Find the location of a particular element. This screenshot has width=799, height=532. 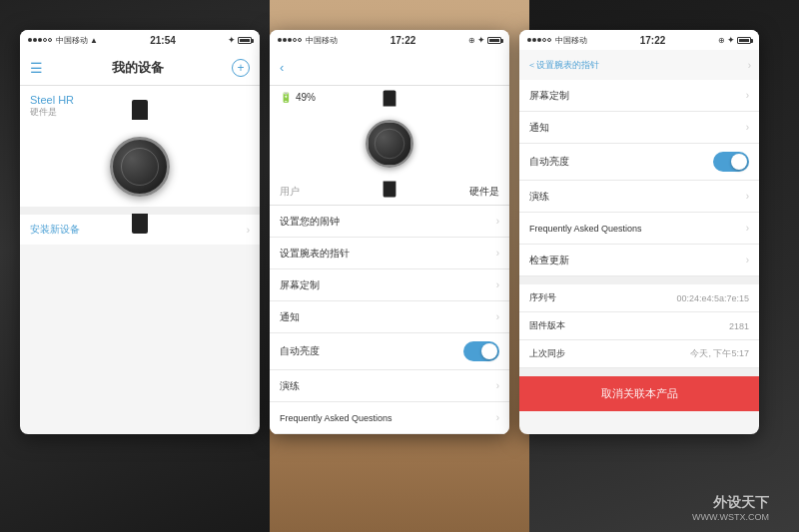

menu-label-notify: 通知 is located at coordinates (290, 317).